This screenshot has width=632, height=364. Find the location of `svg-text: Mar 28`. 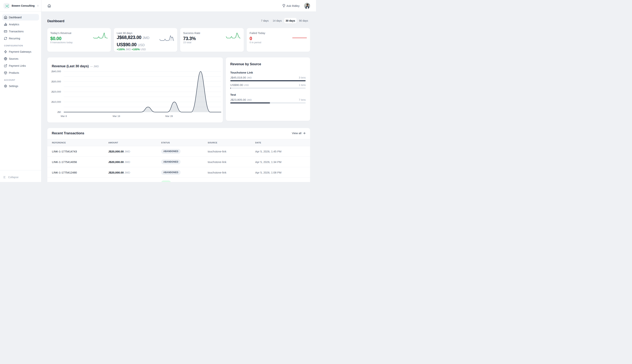

svg-text: Mar 28 is located at coordinates (169, 116).